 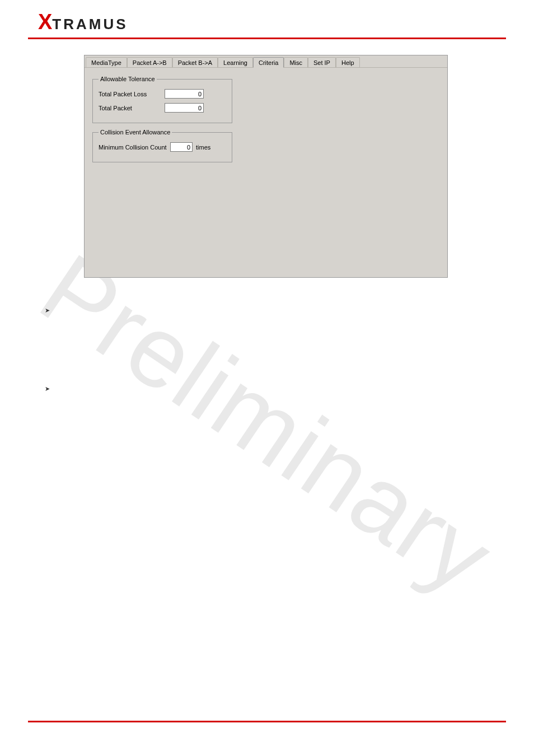 What do you see at coordinates (184, 108) in the screenshot?
I see `total-packet-input` at bounding box center [184, 108].